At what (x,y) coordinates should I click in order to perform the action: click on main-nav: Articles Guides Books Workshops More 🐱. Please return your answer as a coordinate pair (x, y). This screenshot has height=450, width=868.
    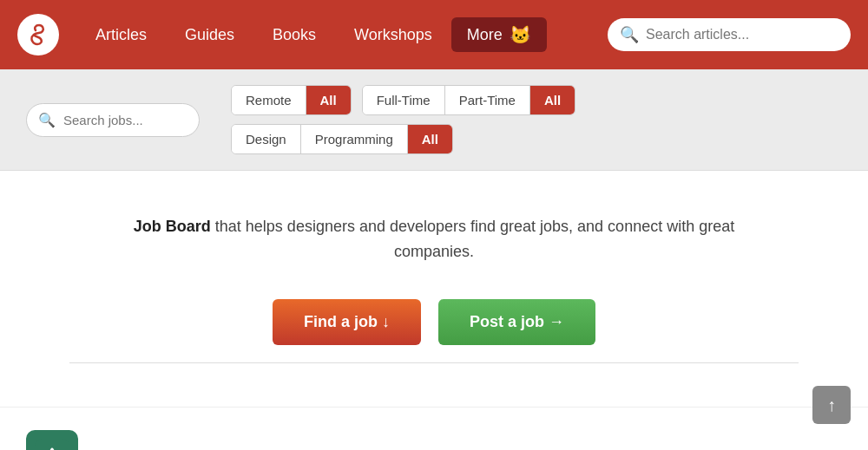
    Looking at the image, I should click on (342, 35).